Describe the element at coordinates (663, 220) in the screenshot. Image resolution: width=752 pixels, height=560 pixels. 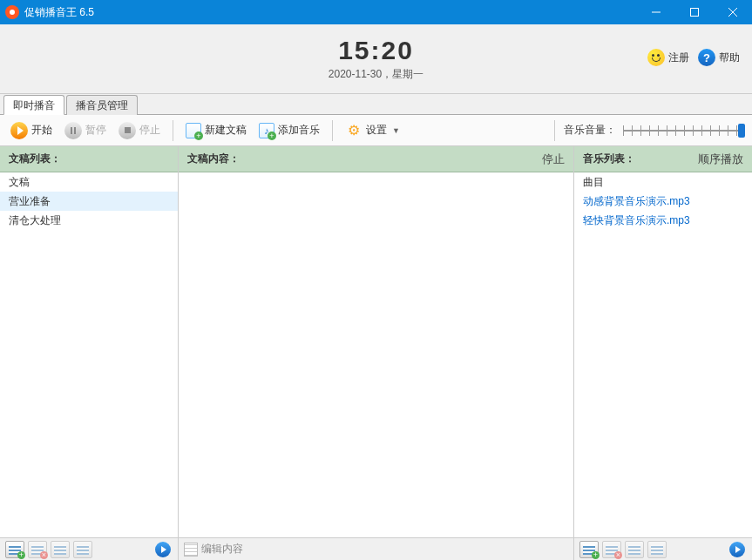
I see `music-item: 轻快背景音乐演示.mp3` at that location.